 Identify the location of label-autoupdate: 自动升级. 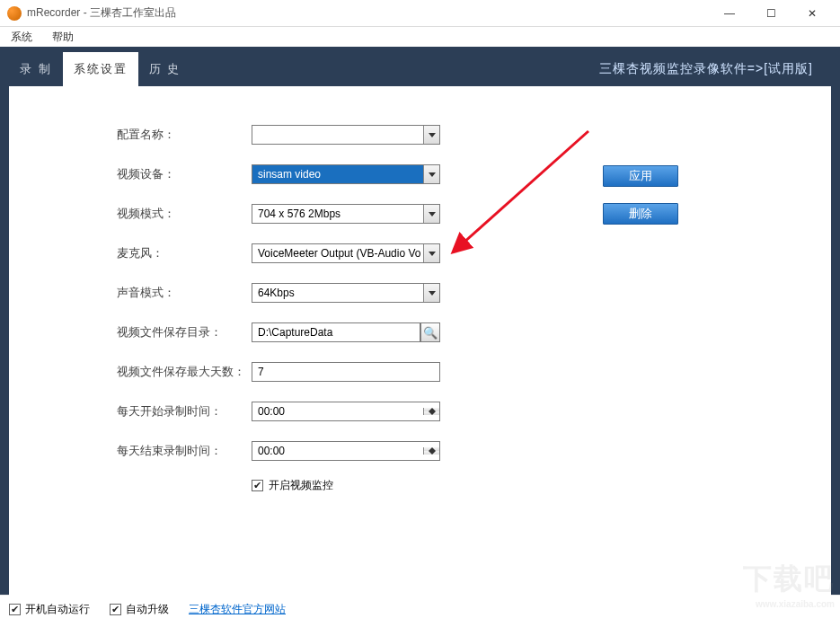
(147, 609).